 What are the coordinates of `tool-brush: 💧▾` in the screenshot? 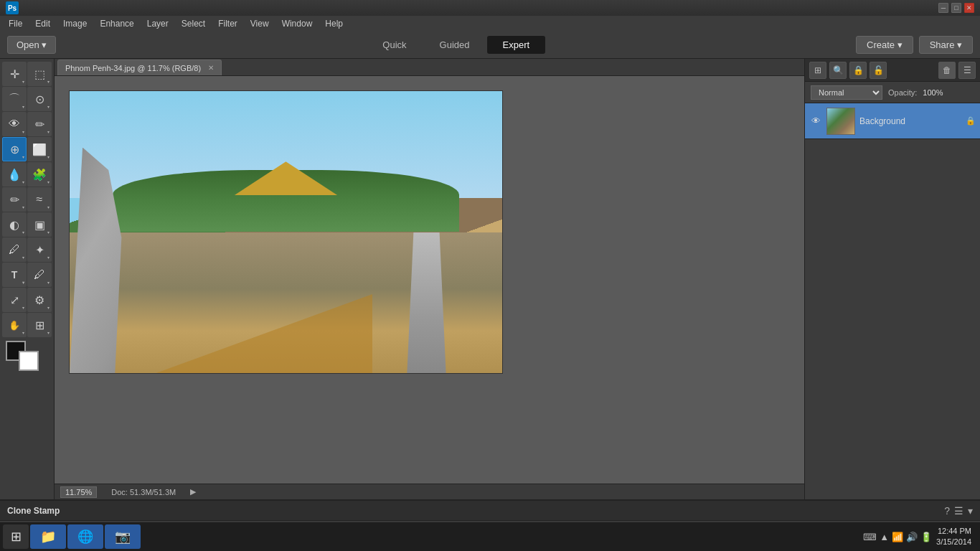 It's located at (14, 174).